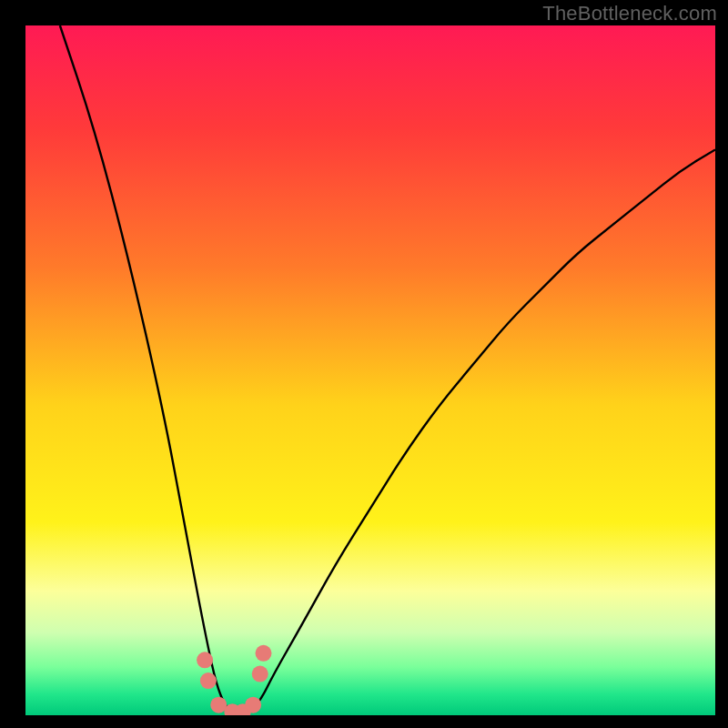 The height and width of the screenshot is (728, 728). I want to click on watermark-text: TheBottleneck.com, so click(630, 14).